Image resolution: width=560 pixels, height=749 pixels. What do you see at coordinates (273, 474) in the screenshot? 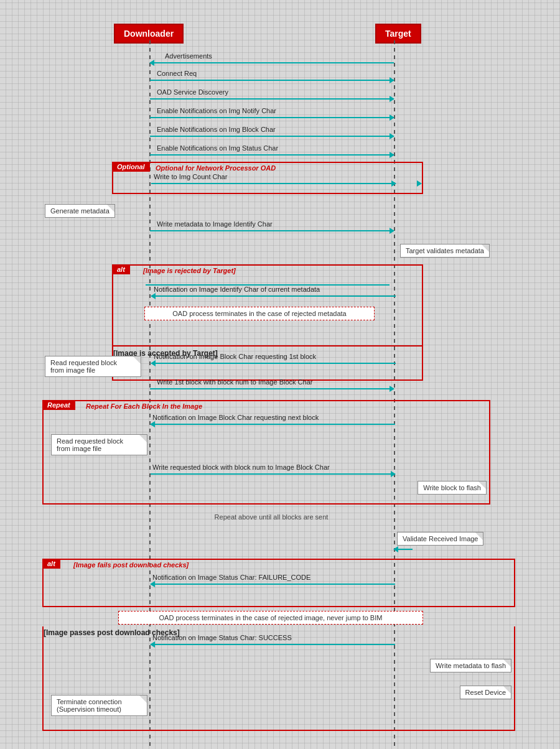
I see `write-req-arrow` at bounding box center [273, 474].